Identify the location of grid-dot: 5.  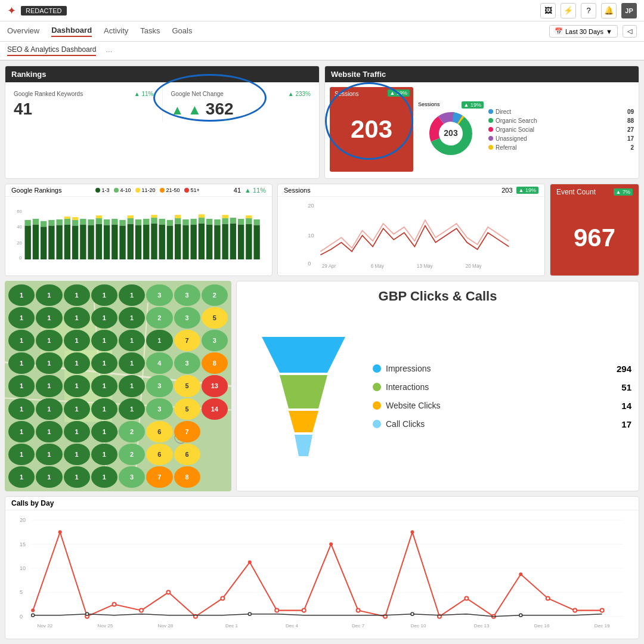
(215, 318).